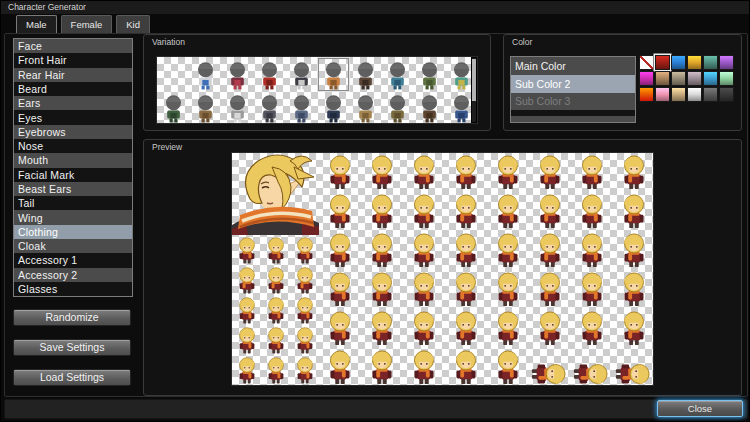  I want to click on part-item-eyes: Eyes, so click(73, 117).